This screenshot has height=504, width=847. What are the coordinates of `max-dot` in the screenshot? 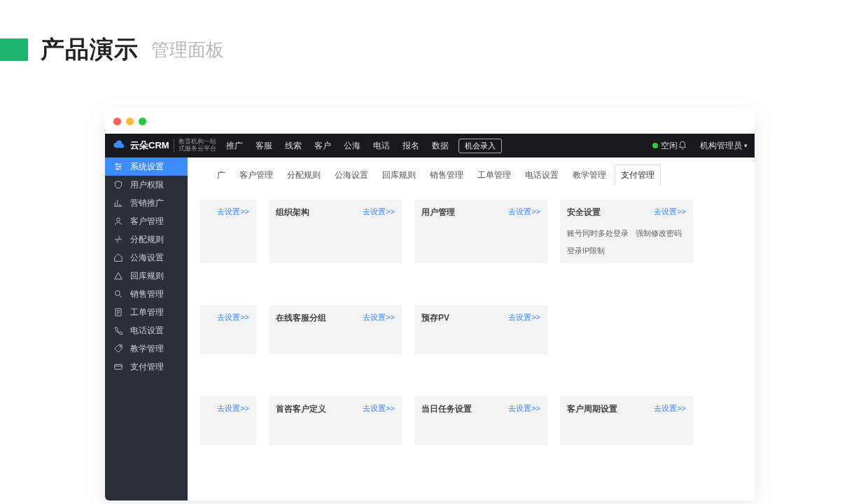 It's located at (143, 122).